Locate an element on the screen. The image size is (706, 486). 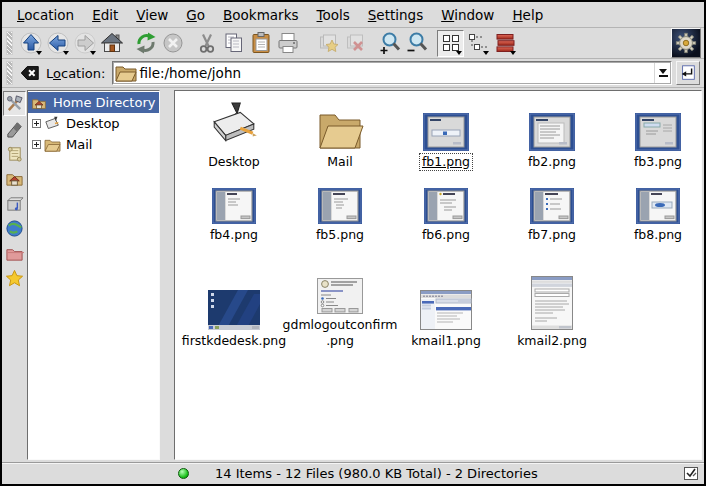
tree-view-button is located at coordinates (478, 44).